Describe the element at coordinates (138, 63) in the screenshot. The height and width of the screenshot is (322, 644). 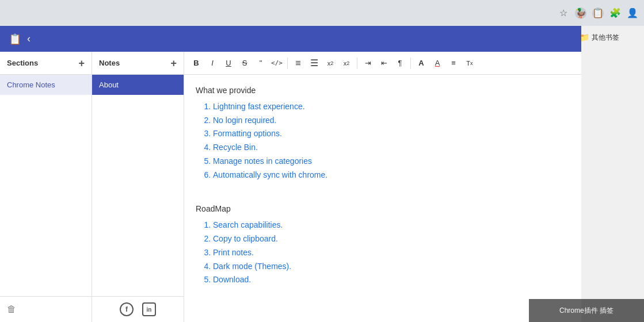
I see `notes-header: Notes +` at that location.